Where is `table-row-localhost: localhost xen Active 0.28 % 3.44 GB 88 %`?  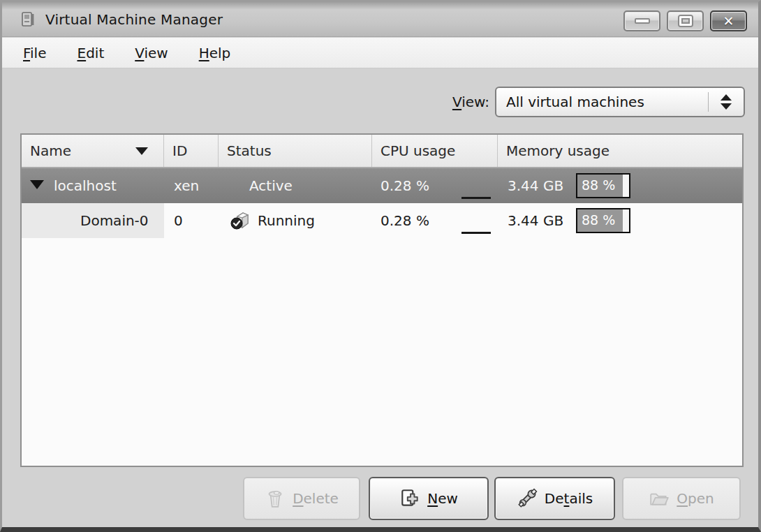 table-row-localhost: localhost xen Active 0.28 % 3.44 GB 88 % is located at coordinates (382, 186).